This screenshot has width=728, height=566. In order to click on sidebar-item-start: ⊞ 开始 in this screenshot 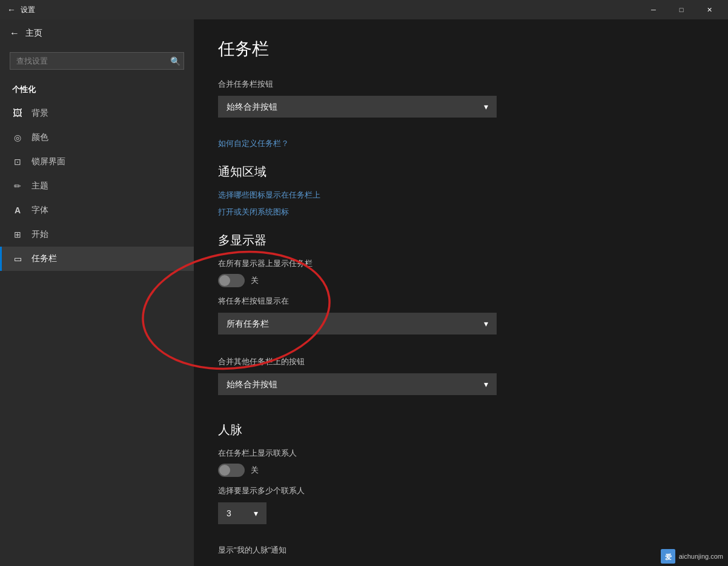, I will do `click(97, 235)`.